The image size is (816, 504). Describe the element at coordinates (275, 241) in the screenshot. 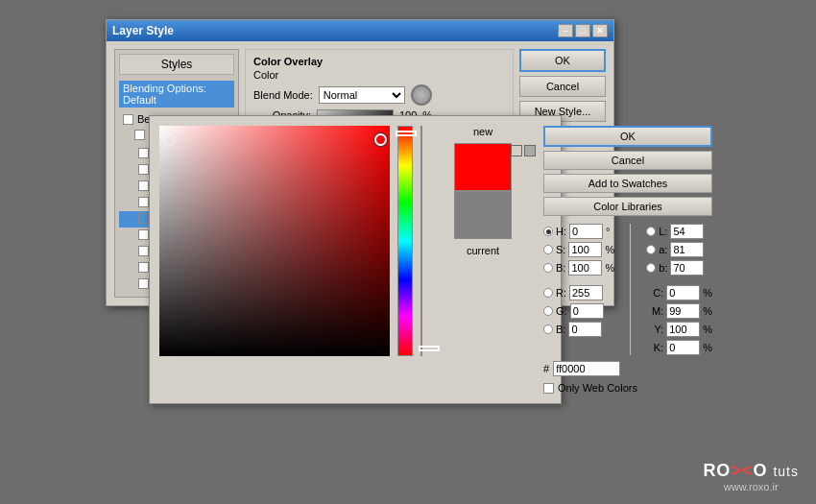

I see `color-gradient-square` at that location.